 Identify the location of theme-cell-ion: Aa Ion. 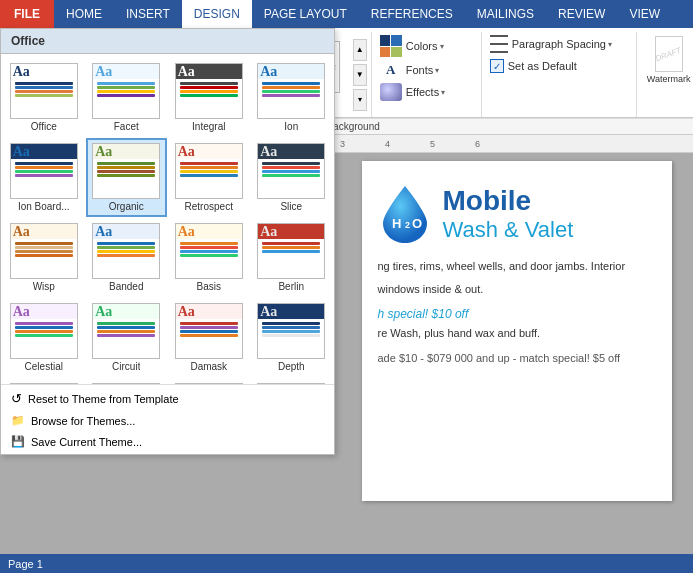
(292, 98).